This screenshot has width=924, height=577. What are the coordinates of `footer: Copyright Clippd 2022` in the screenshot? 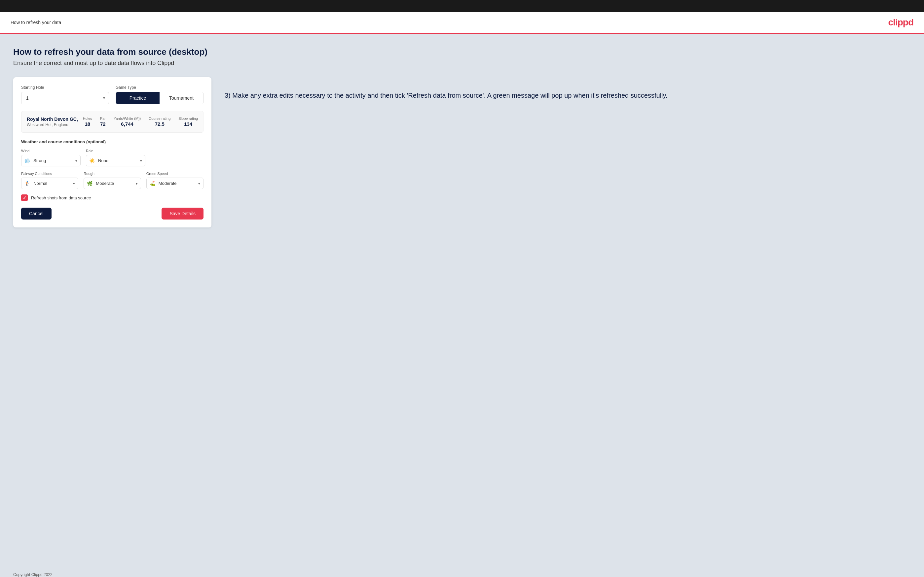 It's located at (462, 572).